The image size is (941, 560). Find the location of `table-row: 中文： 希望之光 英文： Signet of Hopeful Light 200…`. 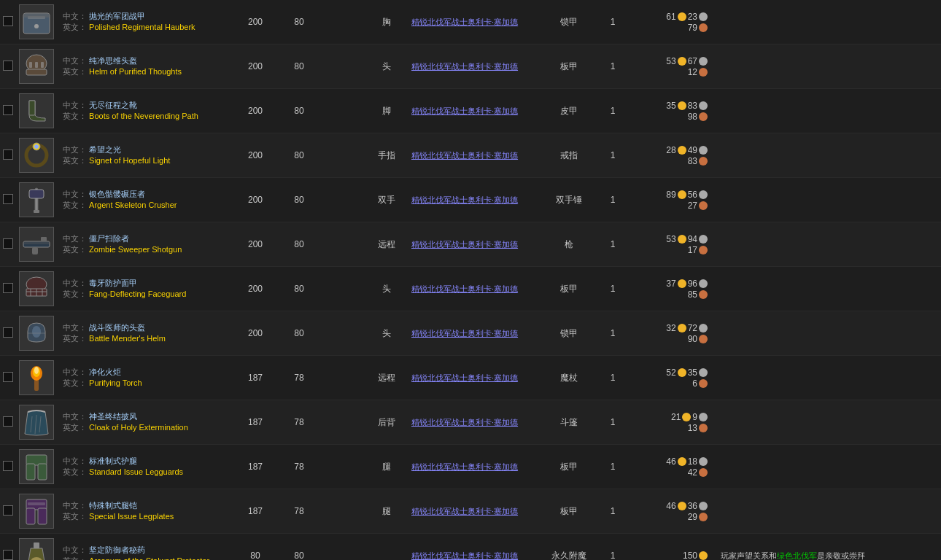

table-row: 中文： 希望之光 英文： Signet of Hopeful Light 200… is located at coordinates (471, 156).